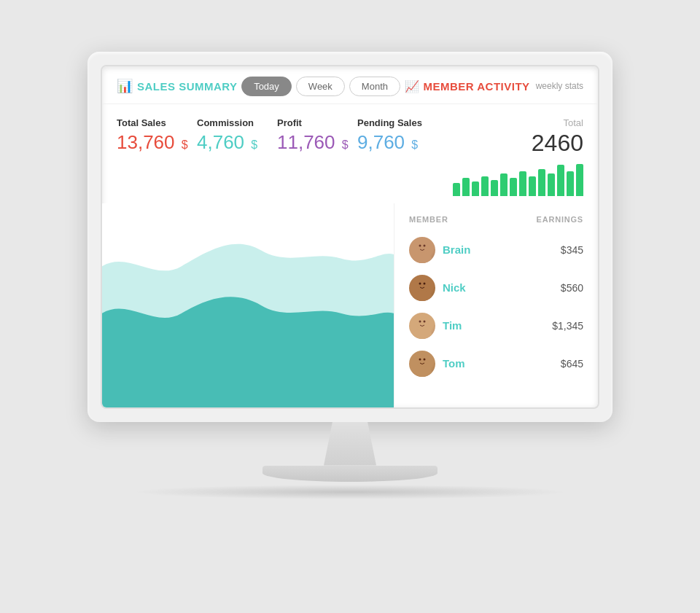 The width and height of the screenshot is (700, 613). Describe the element at coordinates (177, 86) in the screenshot. I see `sales-summary-section: 📊 SALES SUMMARY` at that location.